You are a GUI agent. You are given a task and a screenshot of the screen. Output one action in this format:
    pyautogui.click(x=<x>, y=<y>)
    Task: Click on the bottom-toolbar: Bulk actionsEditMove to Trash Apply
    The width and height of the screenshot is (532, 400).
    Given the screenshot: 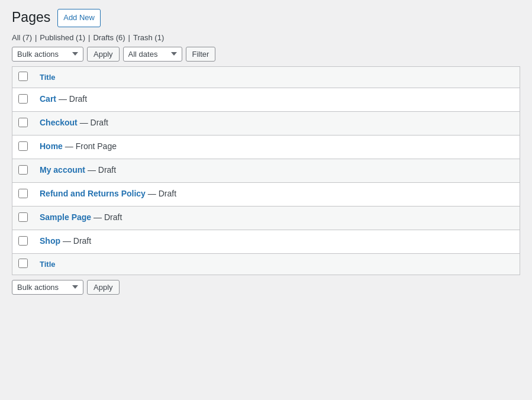 What is the action you would take?
    pyautogui.click(x=266, y=288)
    